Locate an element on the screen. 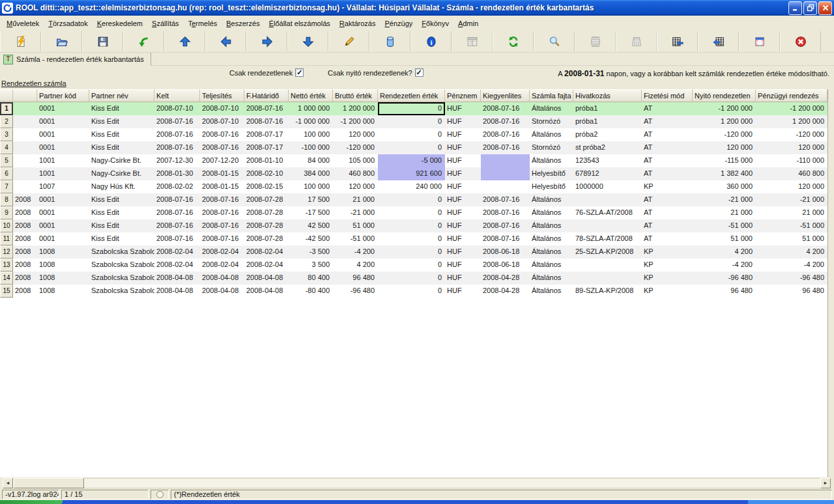 The width and height of the screenshot is (834, 504). column-header: F.Határidő is located at coordinates (266, 96).